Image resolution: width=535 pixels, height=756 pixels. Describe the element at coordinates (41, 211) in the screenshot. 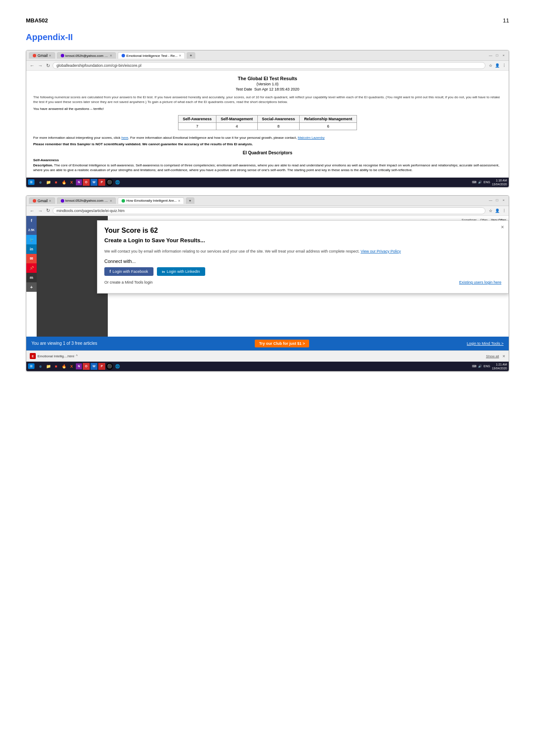

I see `forward-btn-2: →` at that location.